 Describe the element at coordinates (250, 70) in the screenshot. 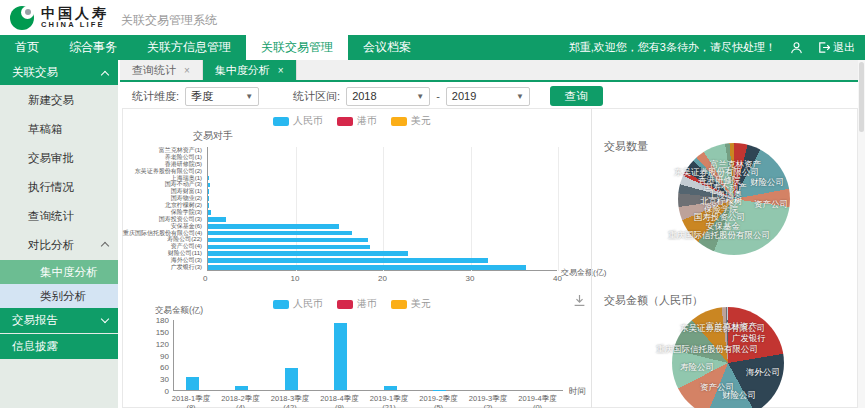

I see `tab-集中度分析: 集中度分析×` at that location.